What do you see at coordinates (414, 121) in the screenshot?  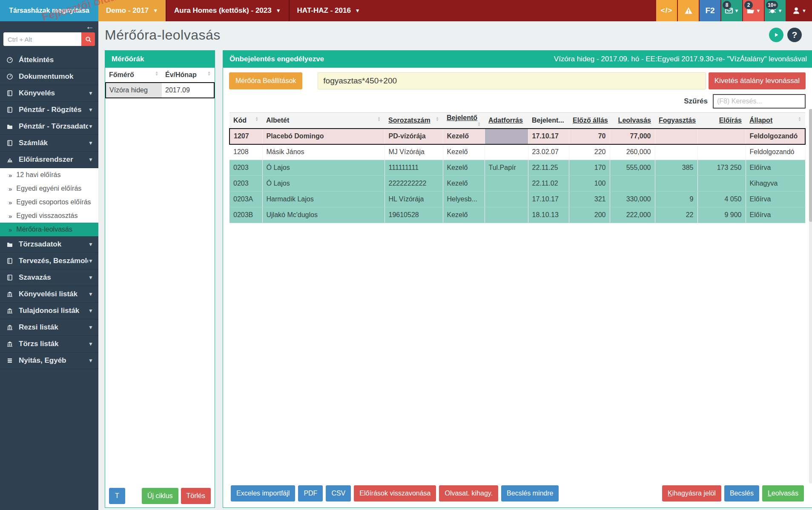 I see `col-header-sorozatszam: Sorozatszám▲▼` at bounding box center [414, 121].